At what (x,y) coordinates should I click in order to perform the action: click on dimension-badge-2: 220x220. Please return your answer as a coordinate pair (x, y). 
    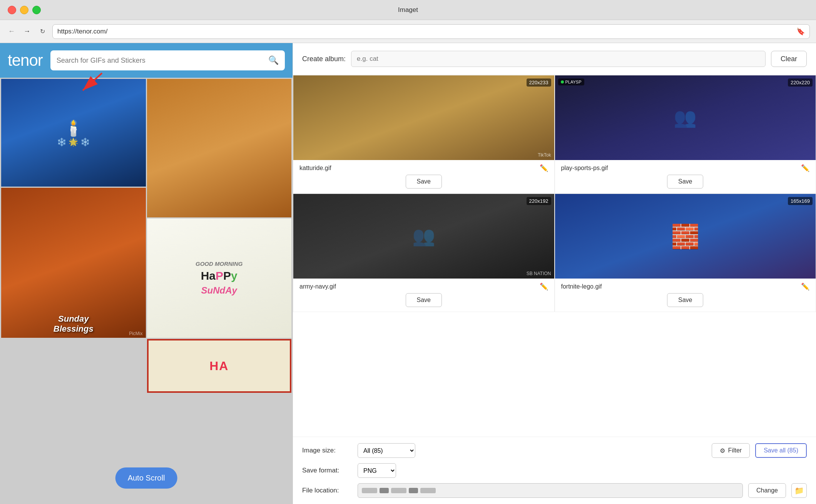
    Looking at the image, I should click on (800, 82).